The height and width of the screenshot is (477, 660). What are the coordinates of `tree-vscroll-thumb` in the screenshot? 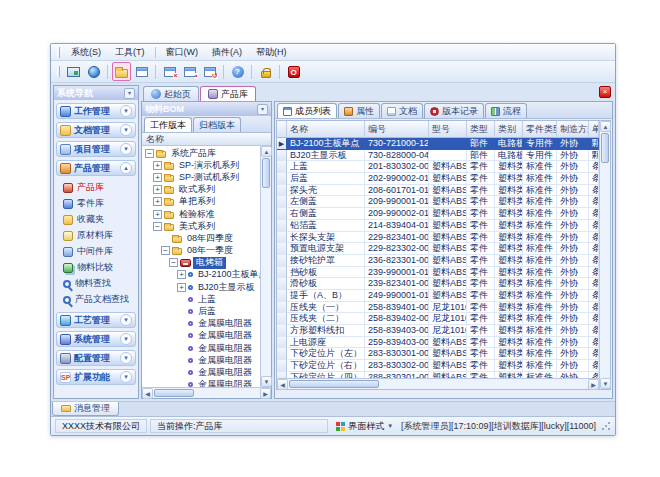 It's located at (266, 173).